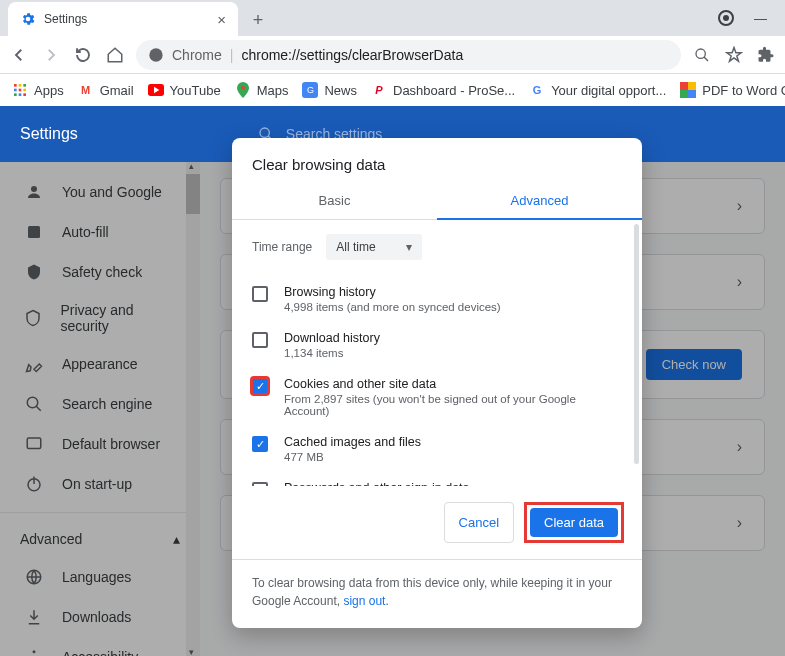 This screenshot has width=785, height=656. What do you see at coordinates (86, 90) in the screenshot?
I see `gmail-icon: M` at bounding box center [86, 90].